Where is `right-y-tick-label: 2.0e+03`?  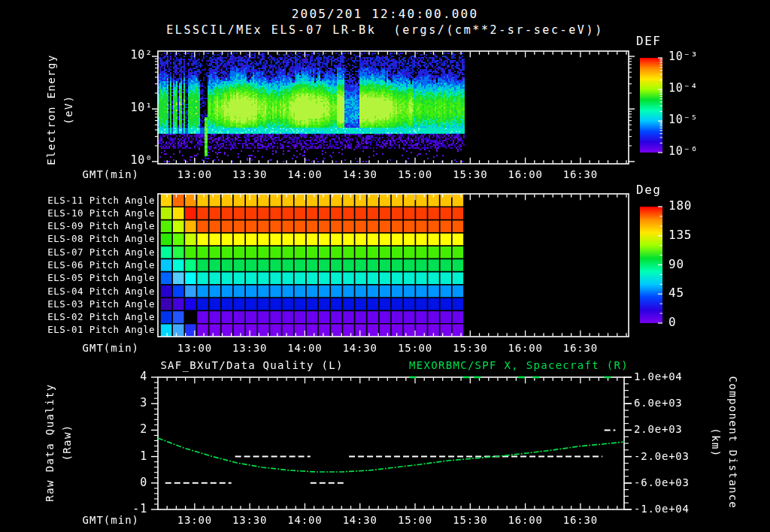
right-y-tick-label: 2.0e+03 is located at coordinates (659, 430).